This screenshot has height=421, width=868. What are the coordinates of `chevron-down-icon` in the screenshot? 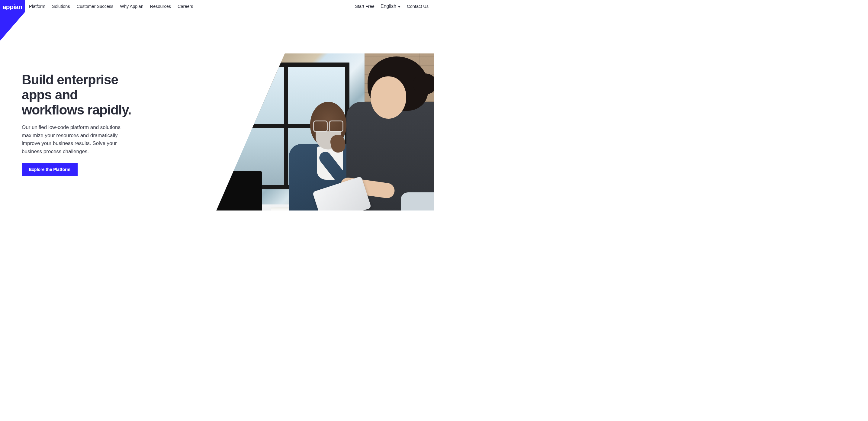 It's located at (399, 7).